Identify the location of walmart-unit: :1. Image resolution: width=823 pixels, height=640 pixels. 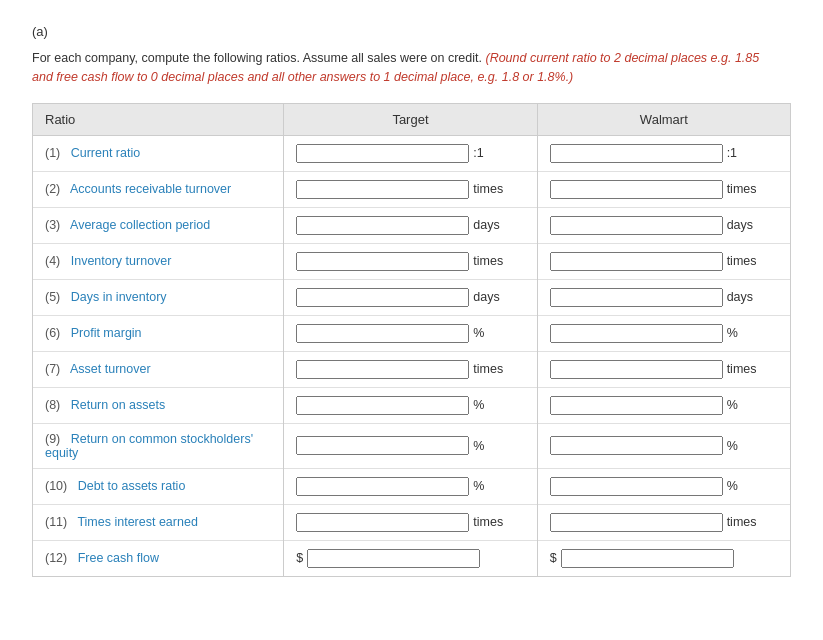
(732, 153).